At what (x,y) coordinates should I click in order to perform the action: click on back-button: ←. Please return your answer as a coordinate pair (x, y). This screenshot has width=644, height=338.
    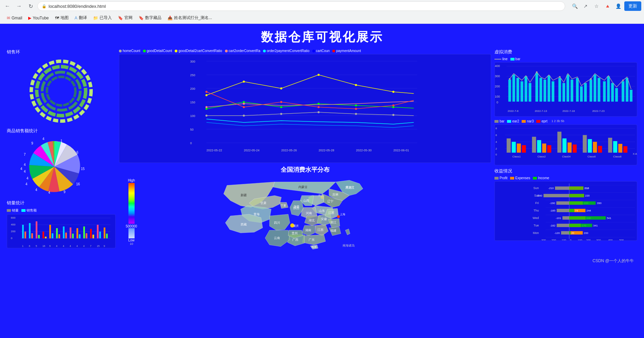
    Looking at the image, I should click on (7, 6).